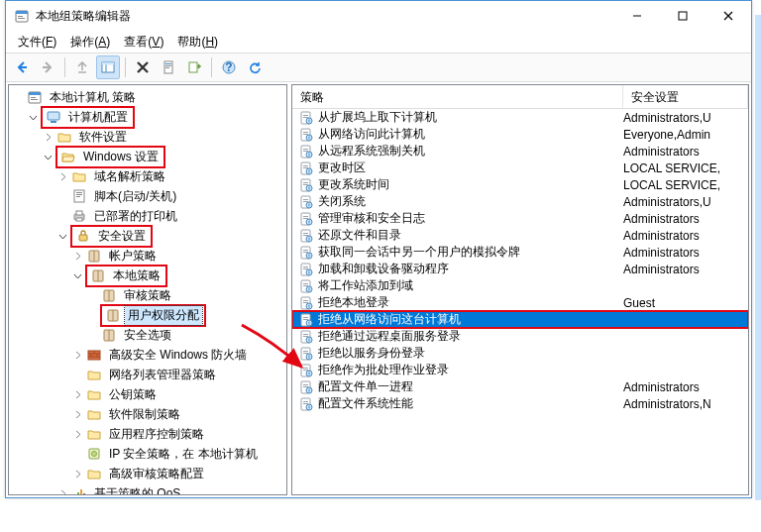 The height and width of the screenshot is (532, 761). I want to click on policy-row: 还原文件和目录Administrators, so click(520, 236).